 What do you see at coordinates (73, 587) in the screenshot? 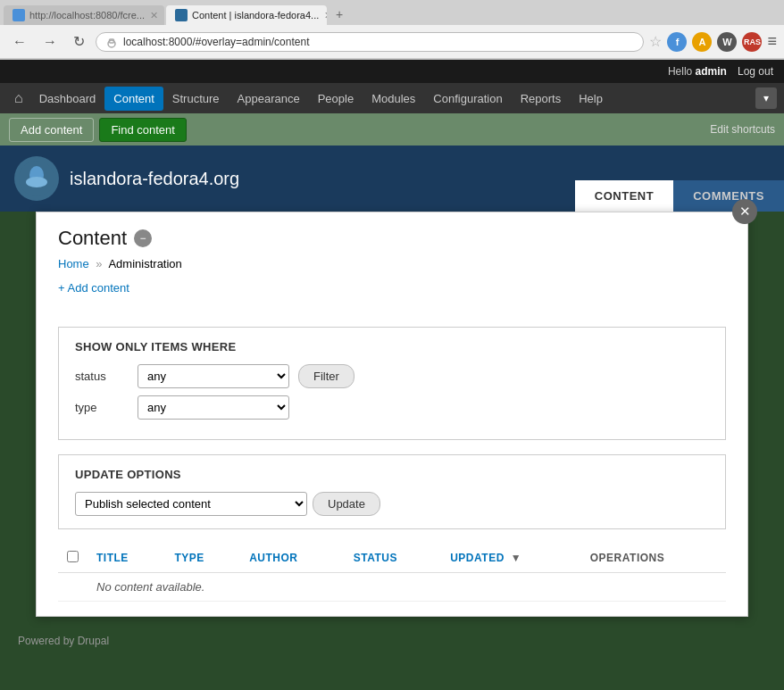
I see `empty-checkbox-cell` at bounding box center [73, 587].